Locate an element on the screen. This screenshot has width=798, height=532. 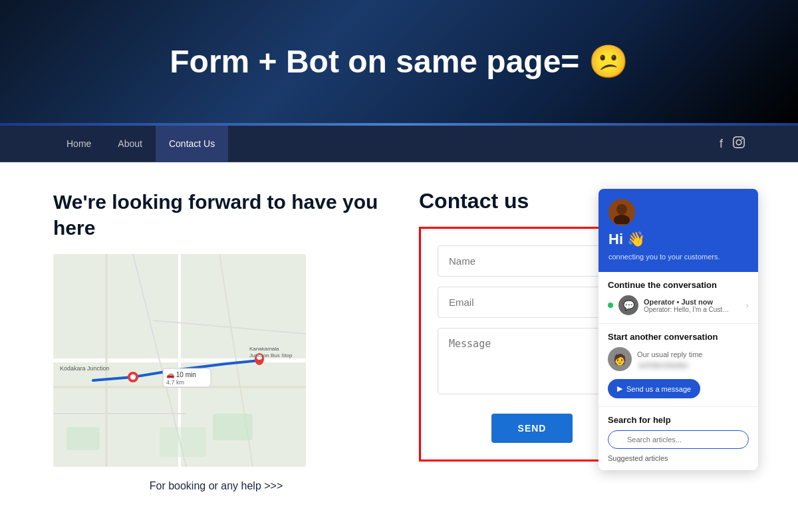
chat-search-section: Search for help 🔍 Suggested articles is located at coordinates (678, 439).